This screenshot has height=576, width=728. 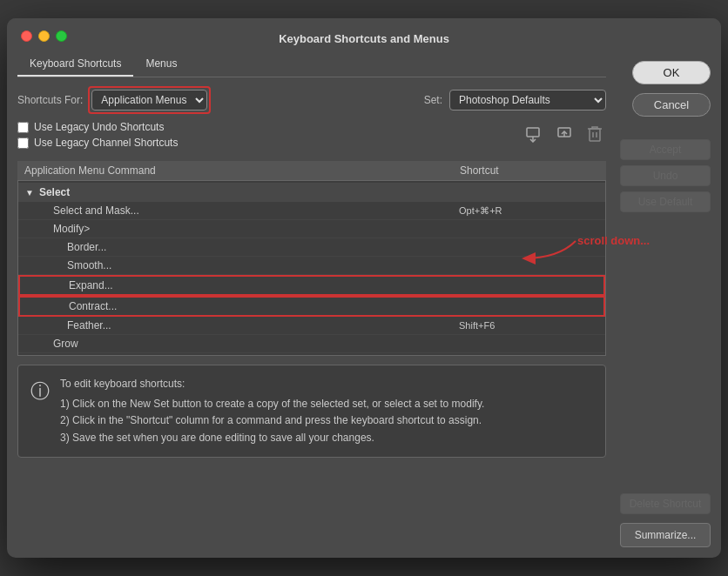 I want to click on info-step-2: 2) Click in the "Shortcut" column for a …, so click(x=272, y=421).